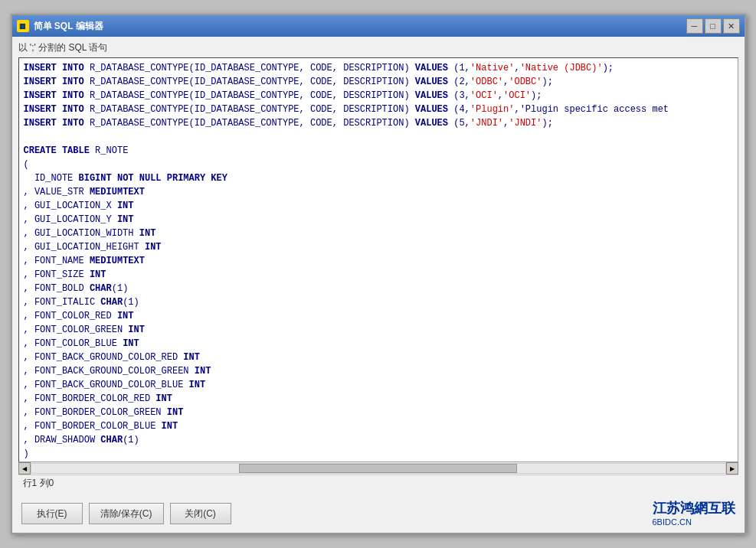  I want to click on clear-save-button: 清除/保存(C), so click(126, 514).